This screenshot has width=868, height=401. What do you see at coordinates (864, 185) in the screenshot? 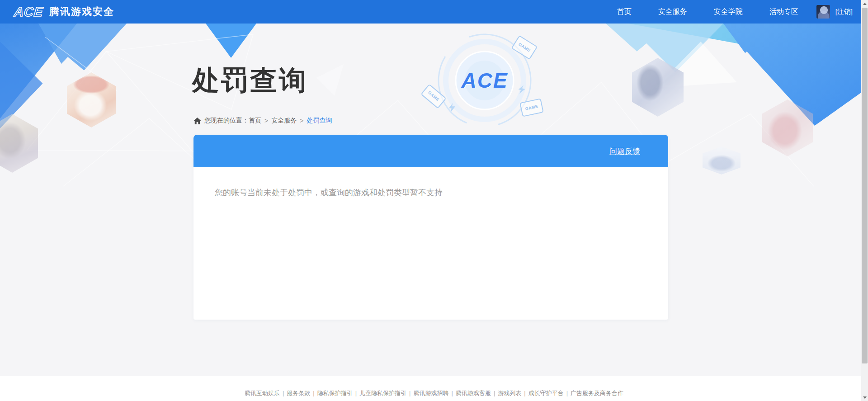
I see `scrollbar-thumb` at bounding box center [864, 185].